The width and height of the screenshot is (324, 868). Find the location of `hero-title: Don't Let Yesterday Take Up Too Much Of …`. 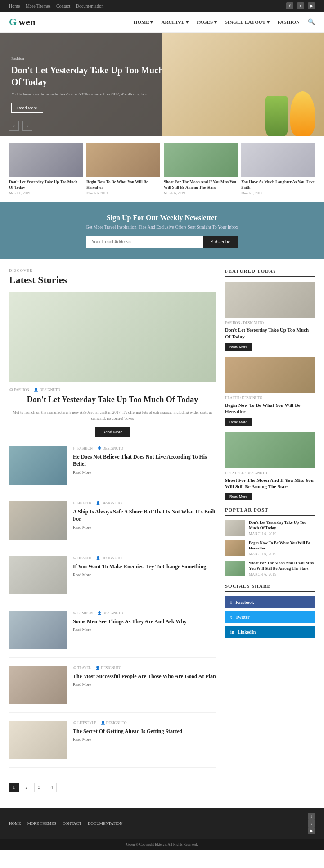

hero-title: Don't Let Yesterday Take Up Too Much Of … is located at coordinates (89, 76).